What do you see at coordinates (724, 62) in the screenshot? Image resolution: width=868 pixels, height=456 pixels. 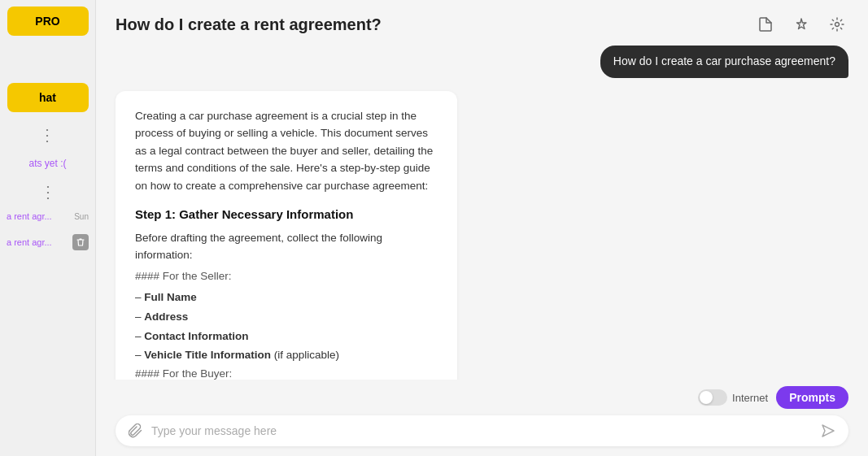 I see `user-message: How do I create a car purchase agreement…` at bounding box center [724, 62].